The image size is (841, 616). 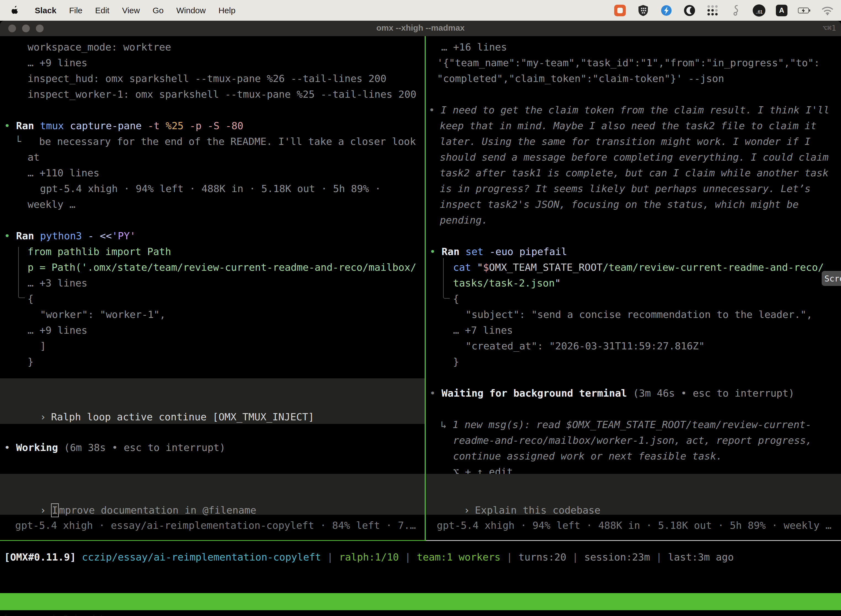 I want to click on pane-border-inactive, so click(x=633, y=541).